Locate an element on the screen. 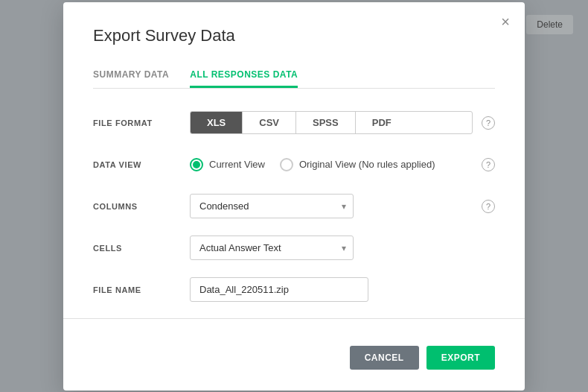  tab-all-responses: ALL RESPONSES DATA is located at coordinates (244, 76).